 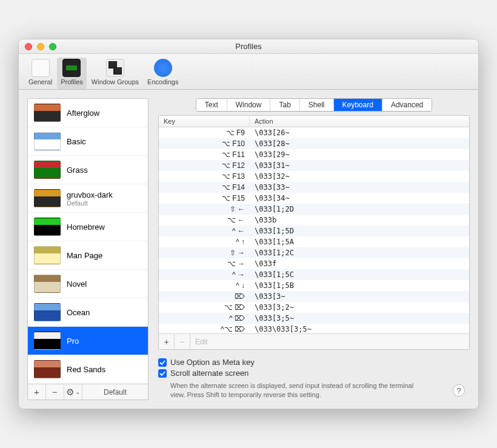 I want to click on toolbar-general: General, so click(x=40, y=73).